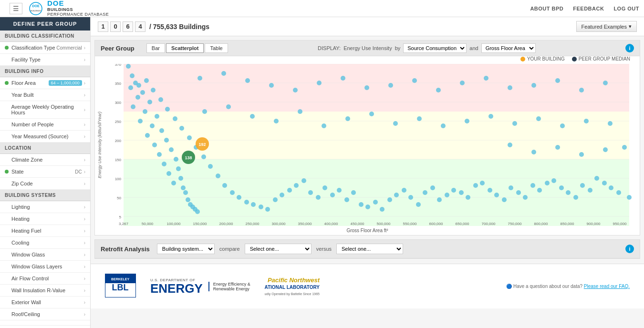 The height and width of the screenshot is (328, 644). Describe the element at coordinates (45, 255) in the screenshot. I see `sidebar-item-window-glass: Window Glass ›` at that location.